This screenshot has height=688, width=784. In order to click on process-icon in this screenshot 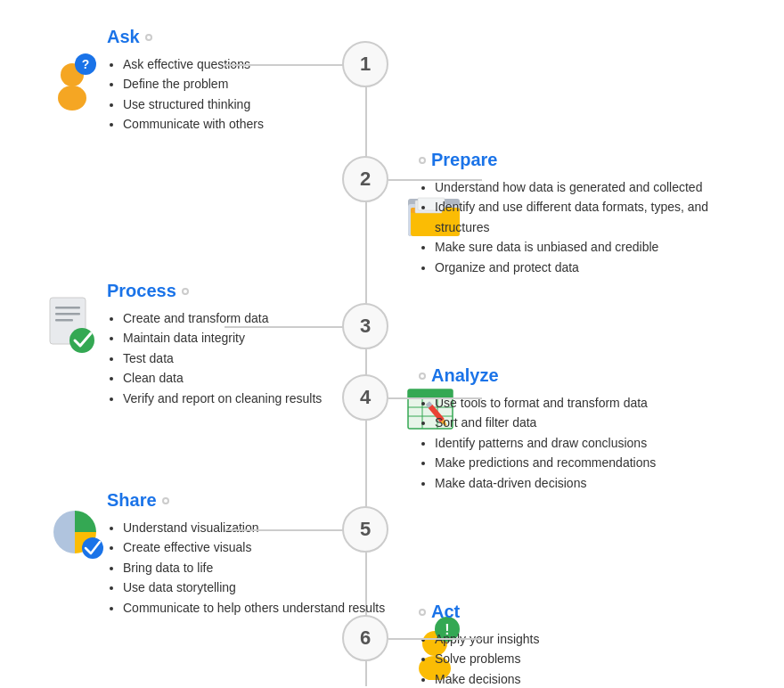, I will do `click(72, 326)`.